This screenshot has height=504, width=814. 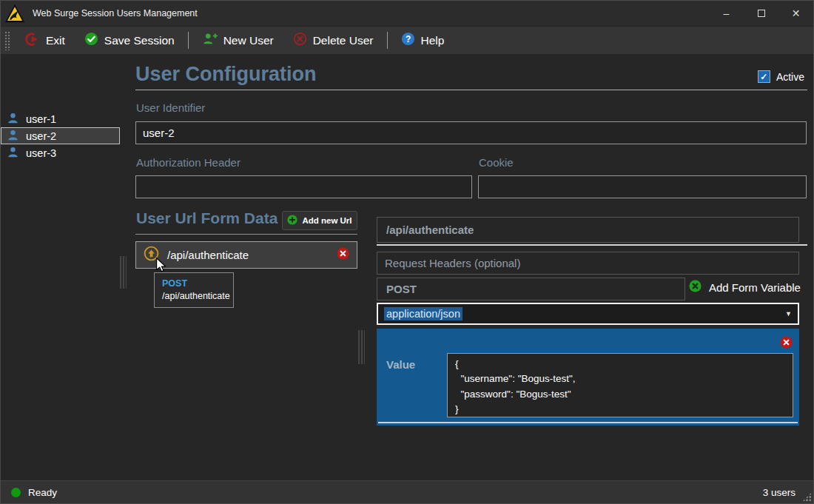 I want to click on add-new-url-label: Add new Url, so click(x=327, y=221).